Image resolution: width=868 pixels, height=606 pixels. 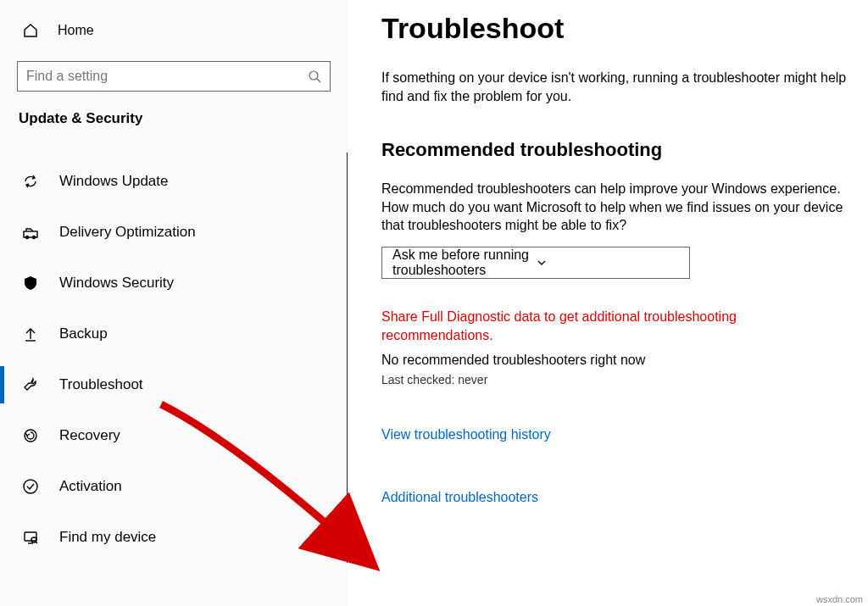 What do you see at coordinates (839, 599) in the screenshot?
I see `watermark: wsxdn.com` at bounding box center [839, 599].